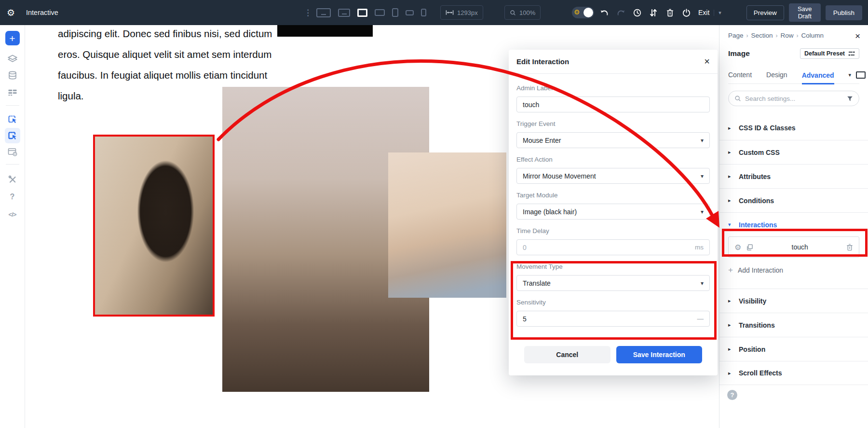 The width and height of the screenshot is (868, 428). What do you see at coordinates (543, 62) in the screenshot?
I see `modal-title: Edit Interaction` at bounding box center [543, 62].